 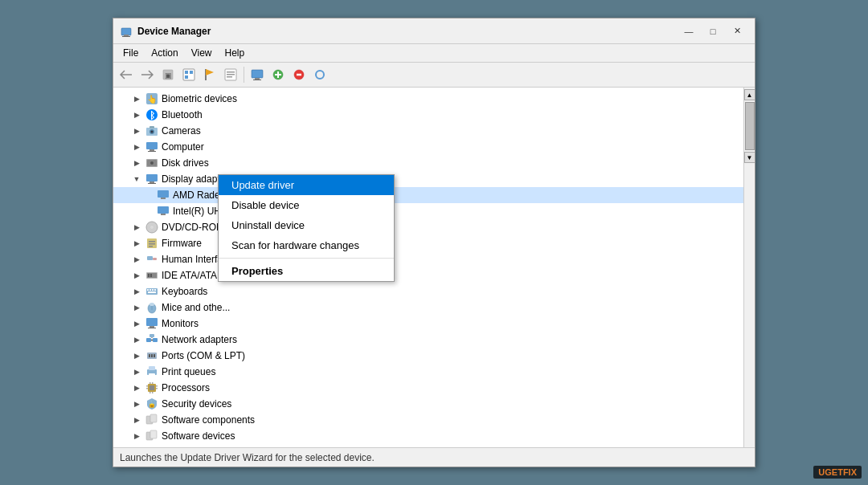 What do you see at coordinates (137, 372) in the screenshot?
I see `expander-print: ▶` at bounding box center [137, 372].